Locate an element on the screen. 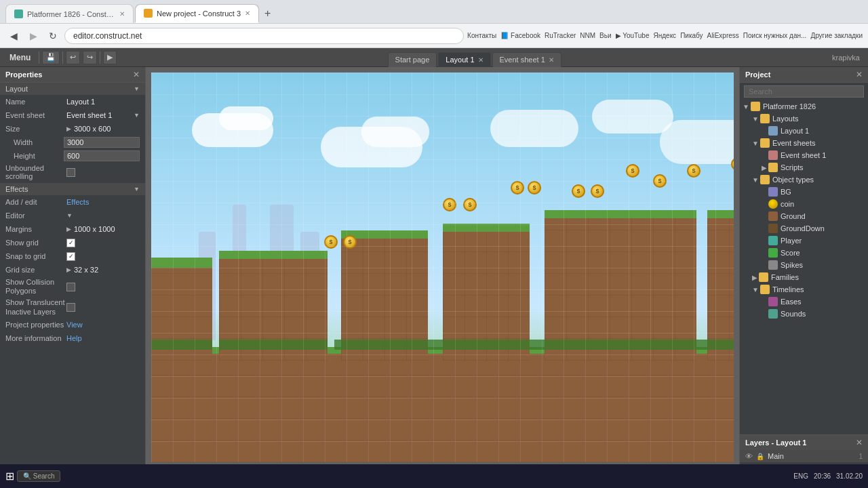 The image size is (868, 488). tree-score: Score is located at coordinates (804, 253).